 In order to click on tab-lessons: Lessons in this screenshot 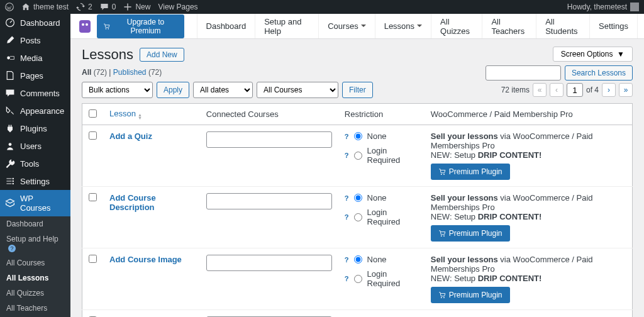, I will do `click(402, 26)`.